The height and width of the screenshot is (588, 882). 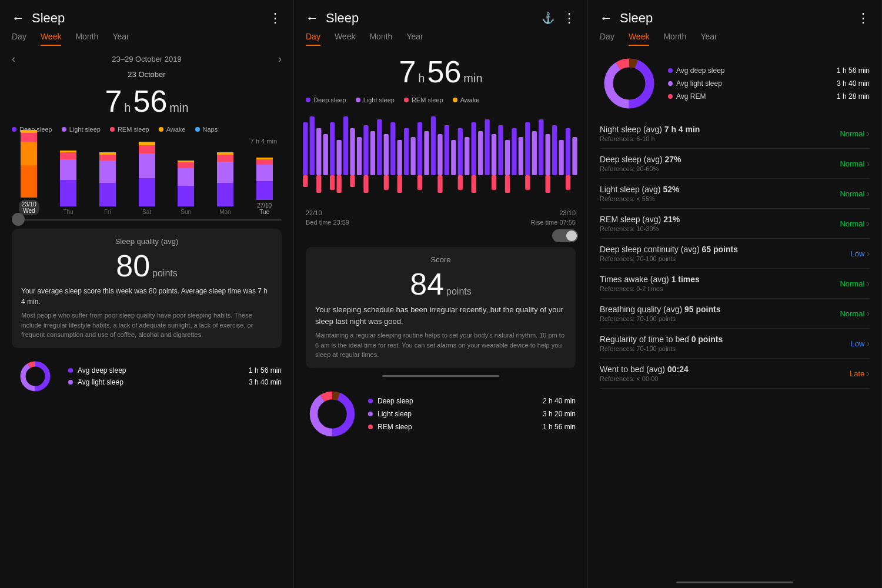 What do you see at coordinates (381, 39) in the screenshot?
I see `tab-2-month: Month` at bounding box center [381, 39].